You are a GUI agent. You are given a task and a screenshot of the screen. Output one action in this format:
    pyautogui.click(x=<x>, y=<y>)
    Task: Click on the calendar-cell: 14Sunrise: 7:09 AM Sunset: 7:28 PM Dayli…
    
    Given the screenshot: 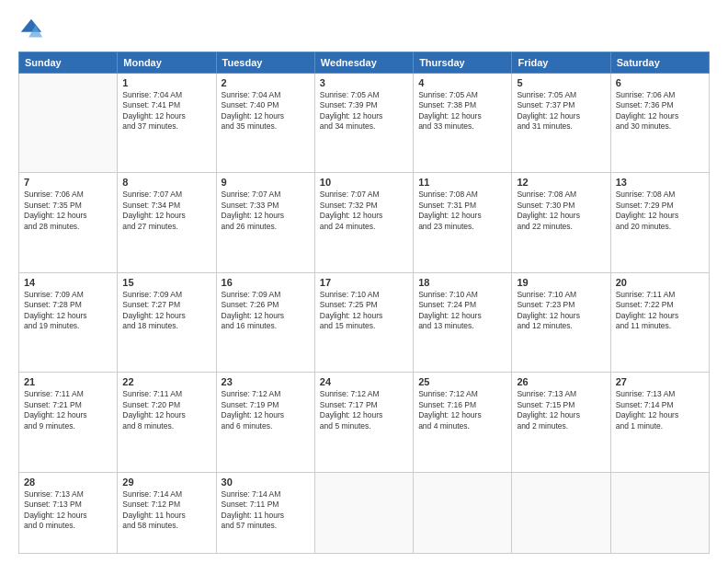 What is the action you would take?
    pyautogui.click(x=68, y=322)
    